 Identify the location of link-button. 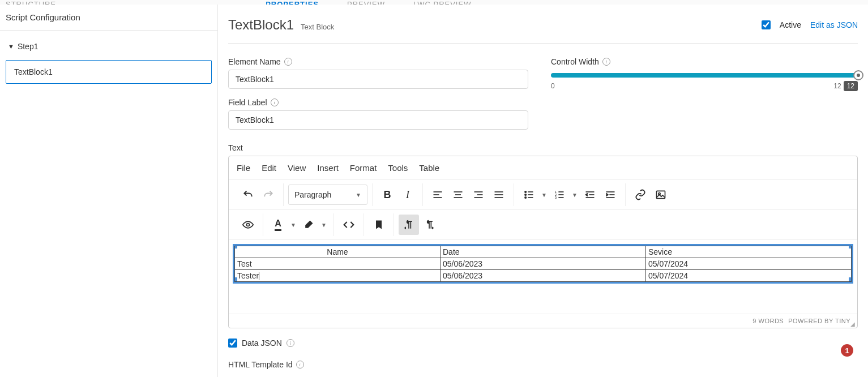
(640, 195).